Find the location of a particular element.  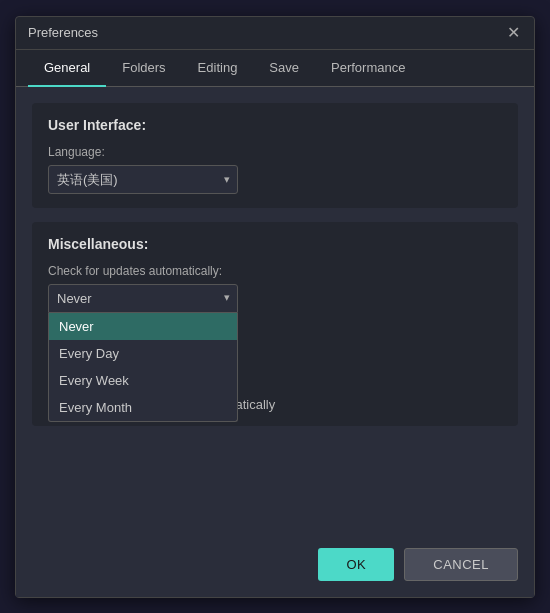

updates-selected-value: Never is located at coordinates (143, 298).